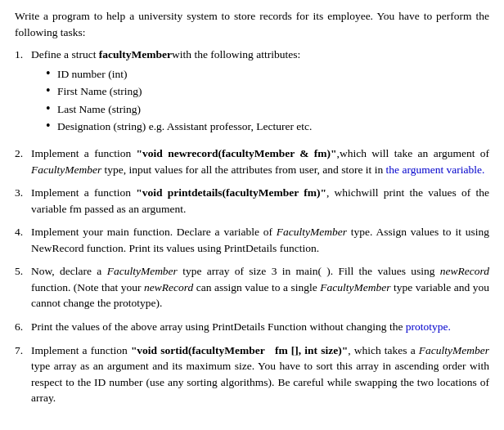  I want to click on task1-intro: Define a struct facultyMemberwith the fo…, so click(165, 54).